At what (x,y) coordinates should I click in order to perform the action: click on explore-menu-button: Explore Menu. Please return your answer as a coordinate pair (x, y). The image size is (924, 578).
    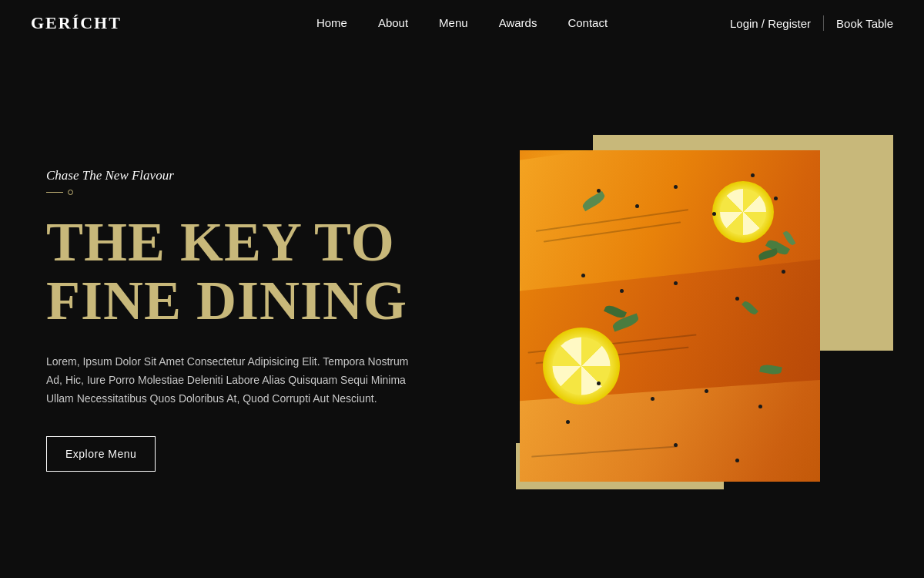
    Looking at the image, I should click on (101, 454).